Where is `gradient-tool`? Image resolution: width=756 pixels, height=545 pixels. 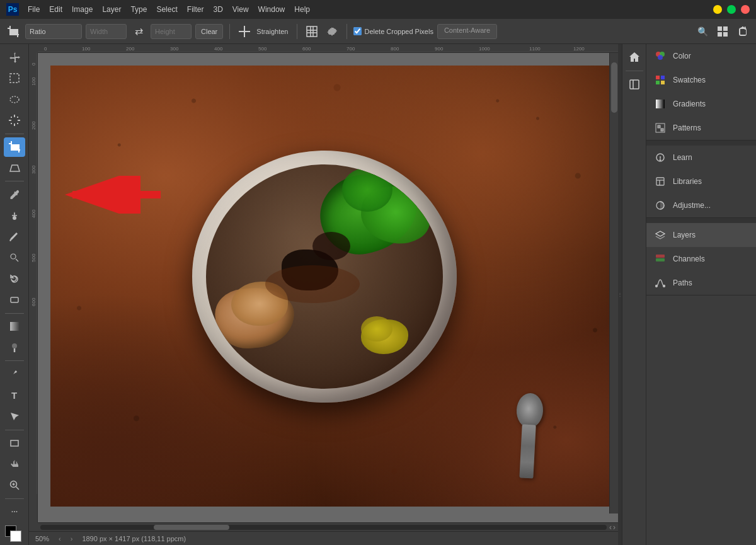
gradient-tool is located at coordinates (14, 326).